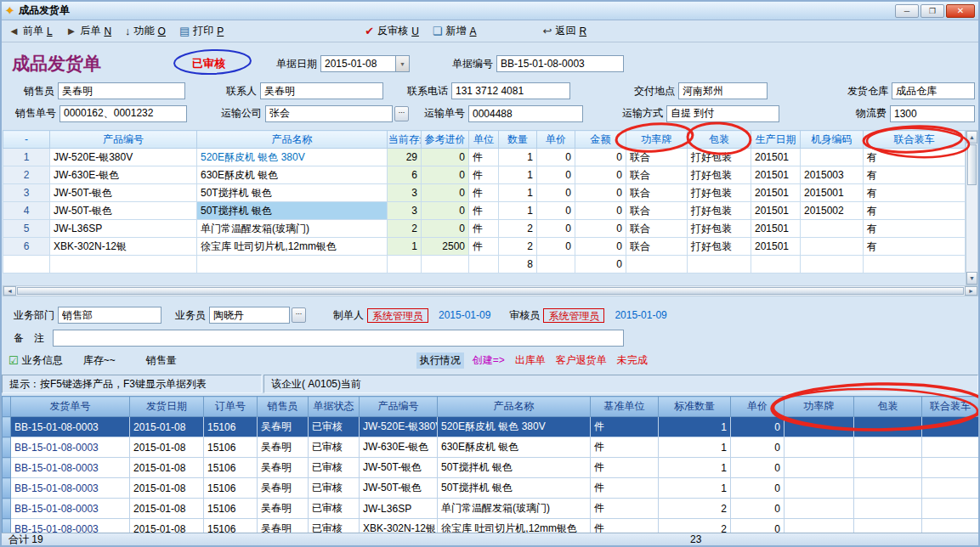  Describe the element at coordinates (124, 139) in the screenshot. I see `detail-column-header: 产品编号` at that location.